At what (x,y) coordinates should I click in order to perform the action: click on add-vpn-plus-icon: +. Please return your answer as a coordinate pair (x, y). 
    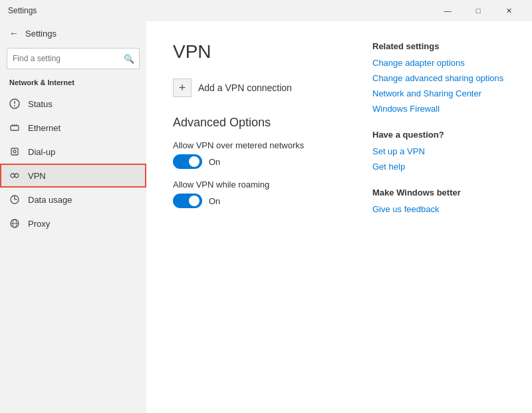
    Looking at the image, I should click on (182, 88).